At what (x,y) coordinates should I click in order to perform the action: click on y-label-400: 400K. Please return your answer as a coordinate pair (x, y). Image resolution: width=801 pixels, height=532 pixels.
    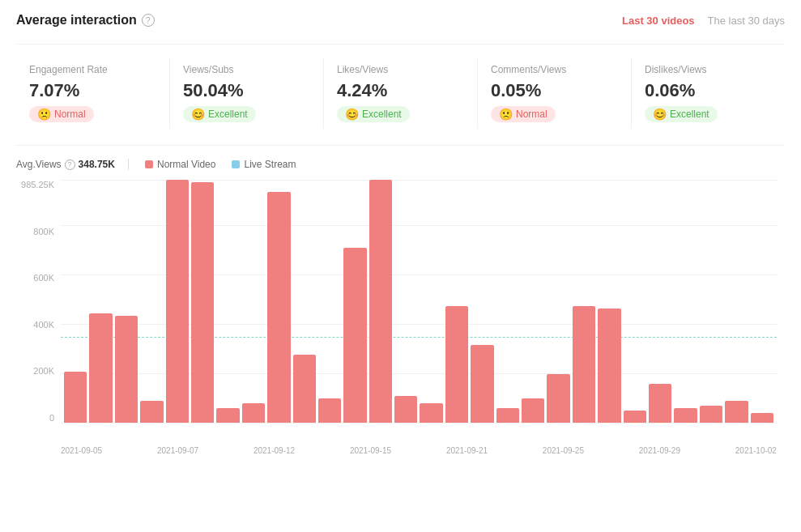
    Looking at the image, I should click on (39, 325).